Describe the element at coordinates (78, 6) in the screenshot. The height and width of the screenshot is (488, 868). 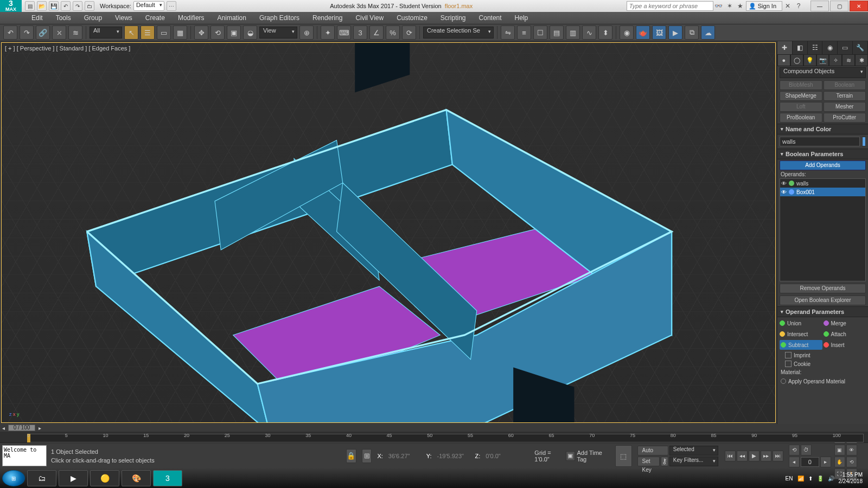
I see `redo-quick-icon: ↷` at that location.